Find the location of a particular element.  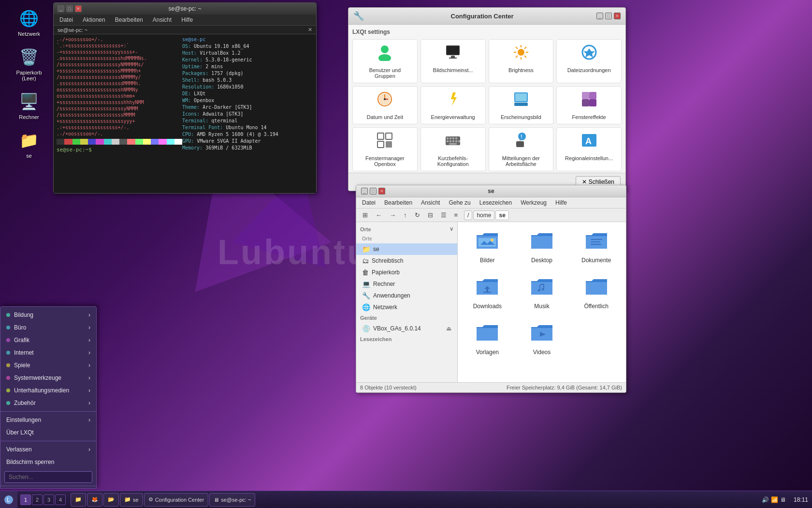

sm-item-internet: Internet › is located at coordinates (48, 353).